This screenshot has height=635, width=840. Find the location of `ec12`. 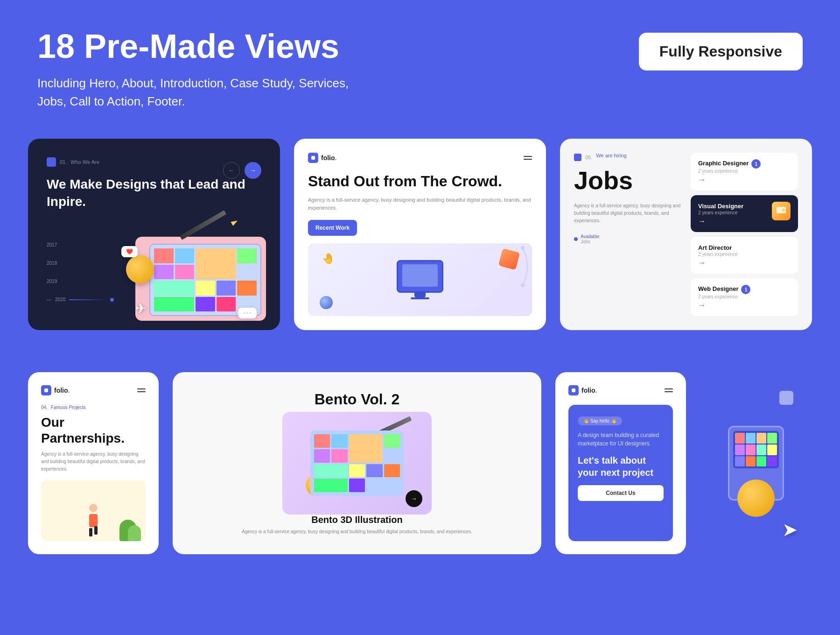

ec12 is located at coordinates (772, 461).